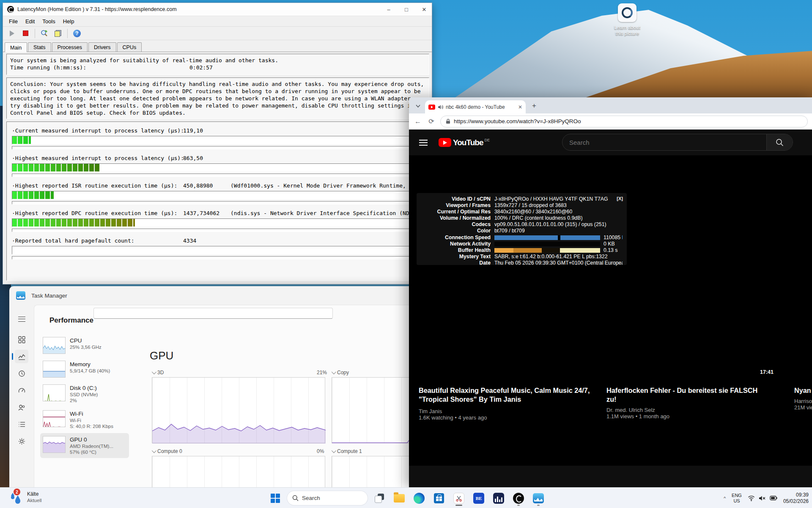  Describe the element at coordinates (217, 9) in the screenshot. I see `latencymon-titlebar: LatencyMon (Home Edition ) v 7.31 - http…` at that location.